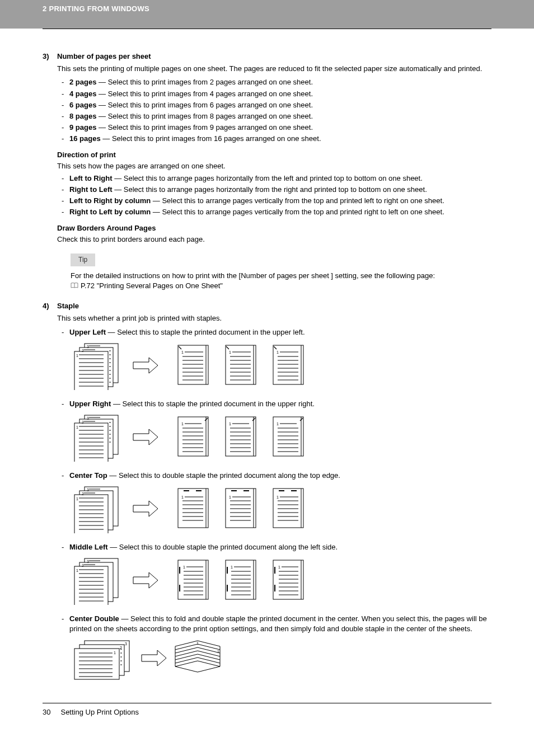 The height and width of the screenshot is (756, 534). Describe the element at coordinates (274, 404) in the screenshot. I see `staple-upper-right: Upper Right — Select this to staple the …` at that location.